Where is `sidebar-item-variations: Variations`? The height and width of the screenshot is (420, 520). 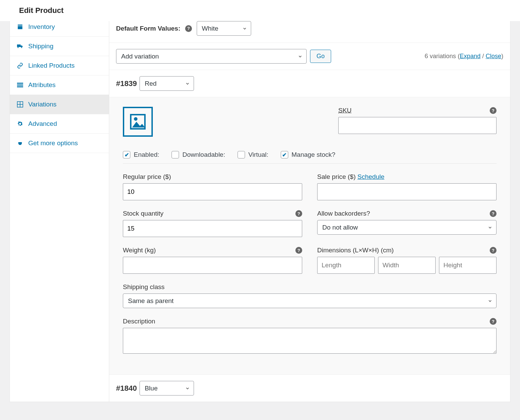
sidebar-item-variations: Variations is located at coordinates (59, 105).